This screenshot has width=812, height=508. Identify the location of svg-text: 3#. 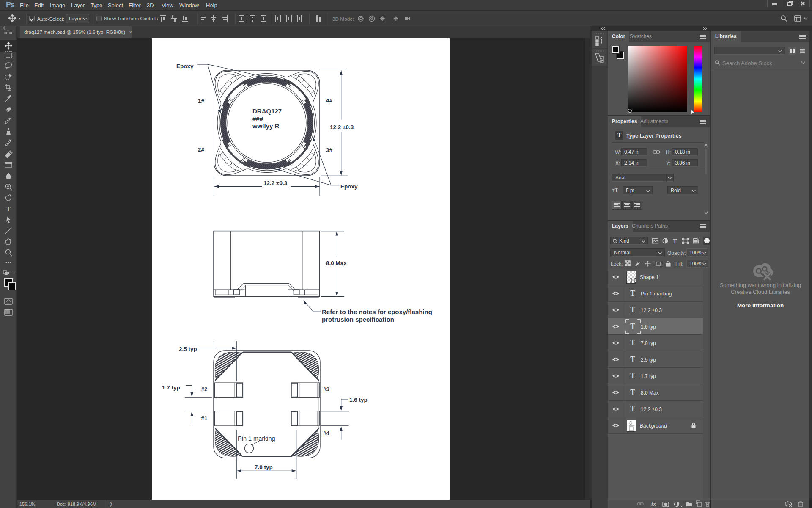
(329, 150).